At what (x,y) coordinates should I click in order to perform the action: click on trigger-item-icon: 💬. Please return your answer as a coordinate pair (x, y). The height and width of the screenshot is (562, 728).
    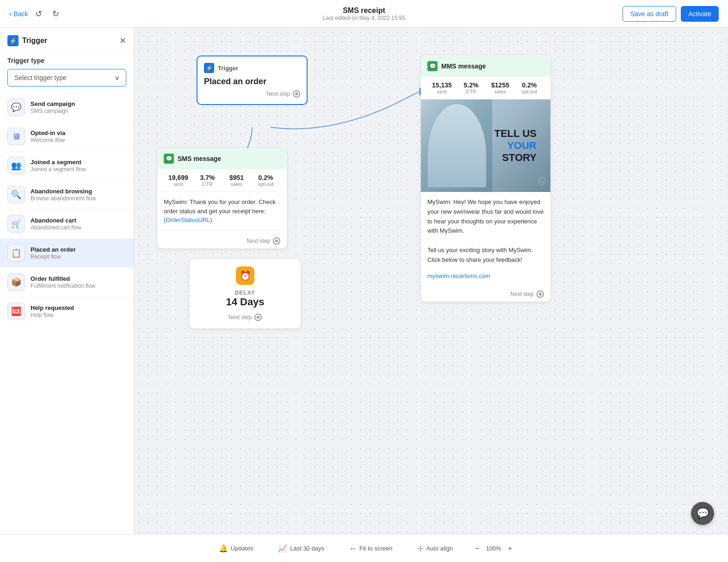
    Looking at the image, I should click on (16, 107).